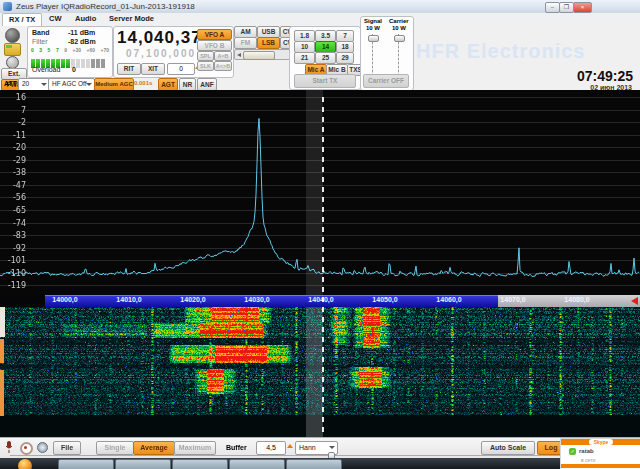 The height and width of the screenshot is (469, 640). What do you see at coordinates (70, 50) in the screenshot?
I see `s-meter-scale: 03579+30+60+70` at bounding box center [70, 50].